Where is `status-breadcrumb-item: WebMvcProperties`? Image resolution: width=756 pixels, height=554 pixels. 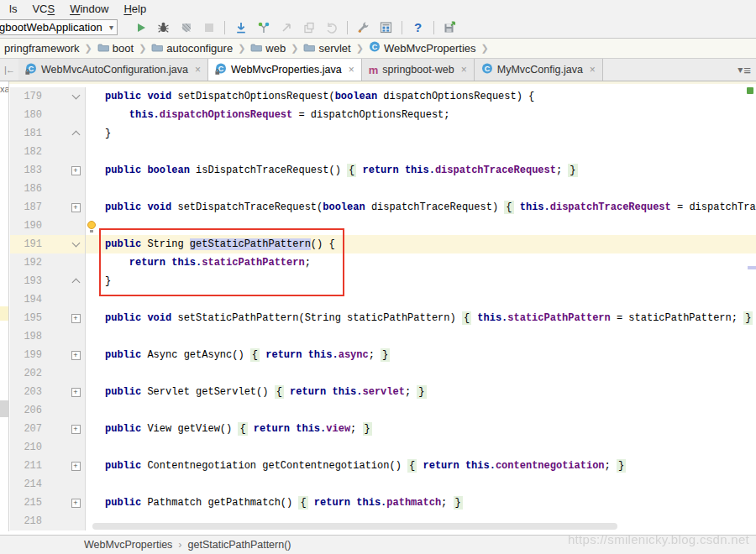 status-breadcrumb-item: WebMvcProperties is located at coordinates (128, 545).